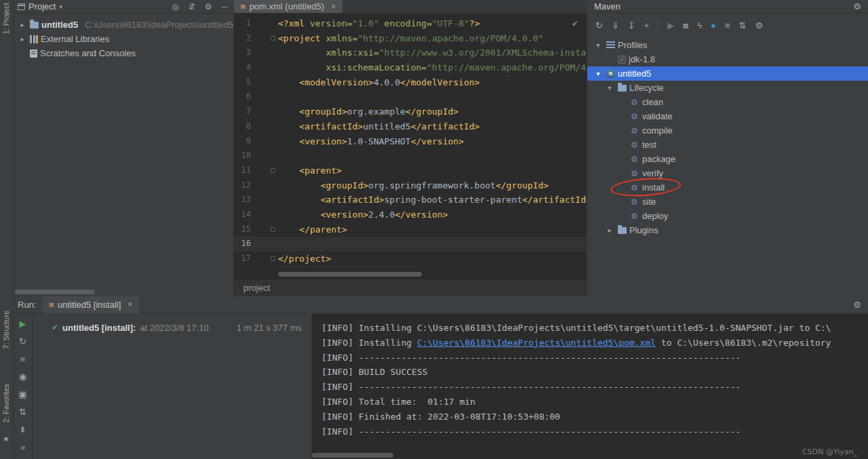 This screenshot has height=459, width=868. Describe the element at coordinates (433, 24) in the screenshot. I see `code-line: <?xml version="1.0" encoding="UTF-8"?>` at that location.